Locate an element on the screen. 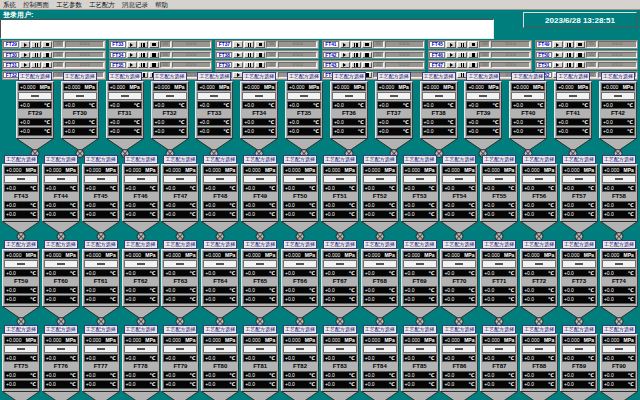 The image size is (640, 400). login-user-listbox is located at coordinates (247, 29).